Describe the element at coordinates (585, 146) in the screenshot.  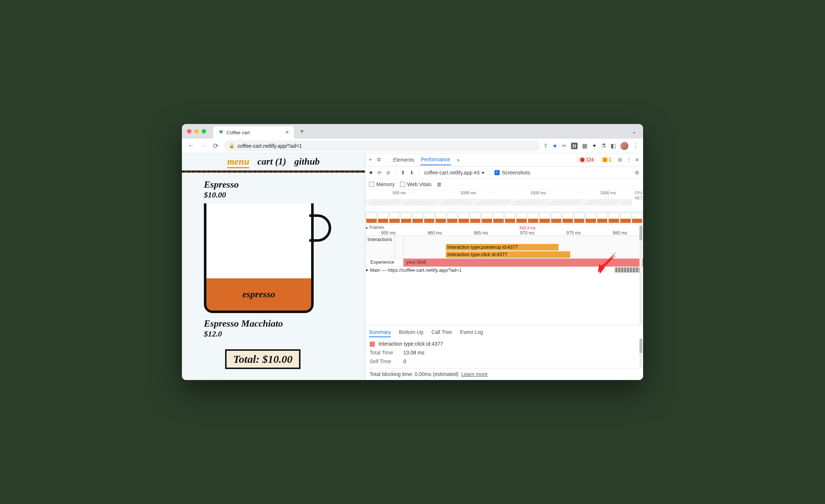
I see `extension-grid-icon: ▦` at that location.